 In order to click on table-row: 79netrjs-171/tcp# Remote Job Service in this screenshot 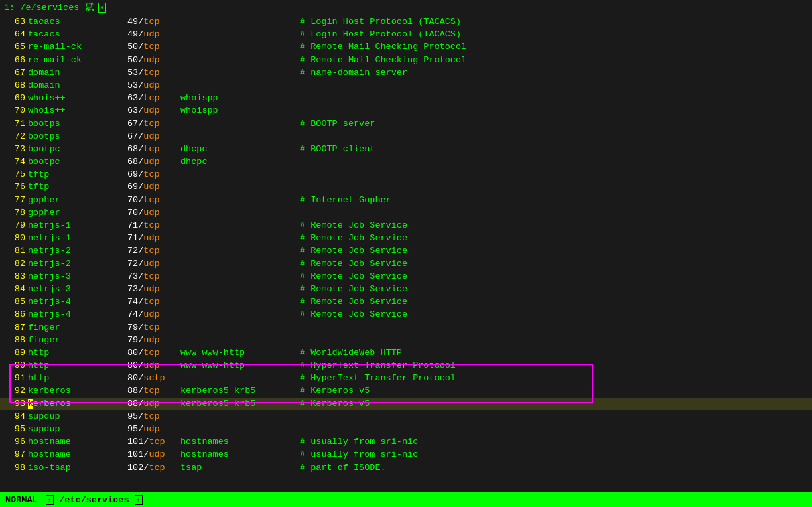, I will do `click(406, 226)`.